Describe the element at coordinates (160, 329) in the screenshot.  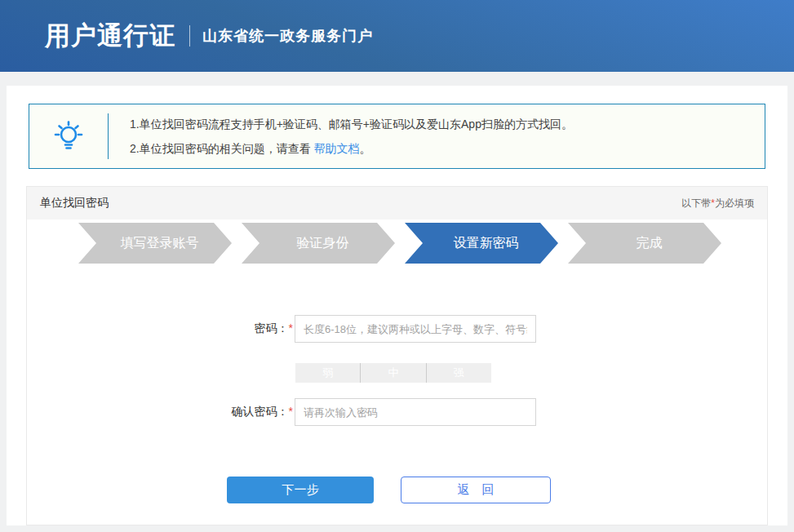
I see `password-label: 密码：*` at that location.